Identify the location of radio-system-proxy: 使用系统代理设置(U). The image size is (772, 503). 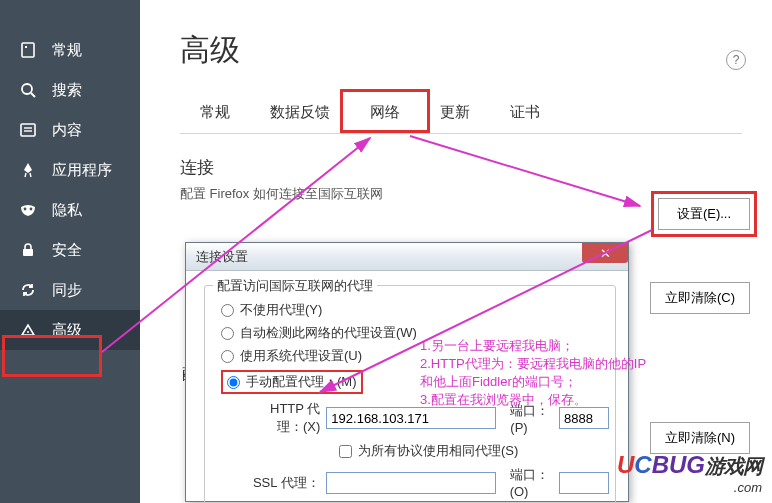
(415, 356).